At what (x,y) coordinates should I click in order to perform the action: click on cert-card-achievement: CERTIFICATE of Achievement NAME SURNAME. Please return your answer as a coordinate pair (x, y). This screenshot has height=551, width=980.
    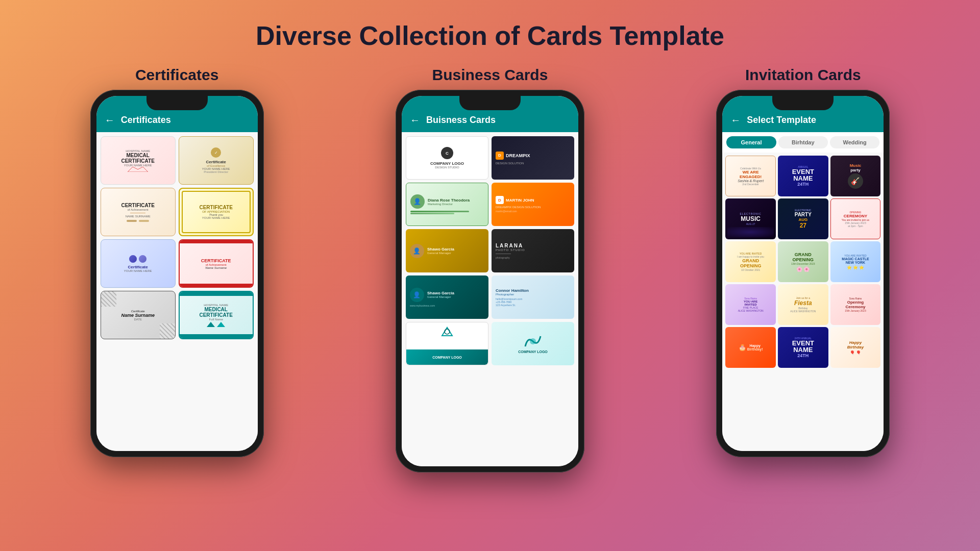
    Looking at the image, I should click on (138, 212).